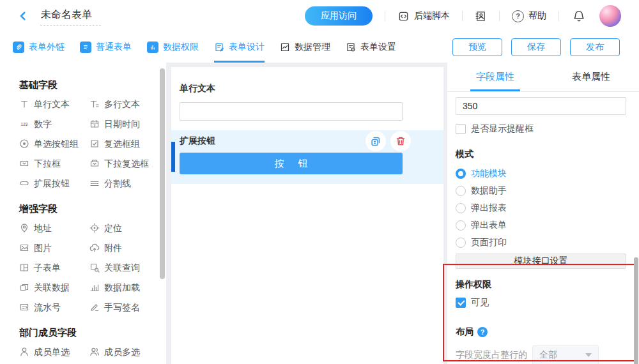 The height and width of the screenshot is (364, 639). What do you see at coordinates (54, 253) in the screenshot?
I see `palette-item: 图片` at bounding box center [54, 253].